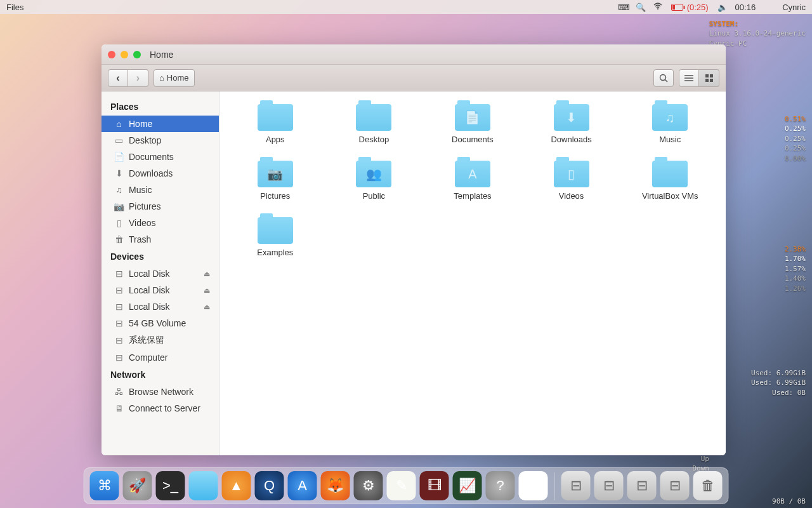  Describe the element at coordinates (275, 124) in the screenshot. I see `folder-apps: Apps` at that location.